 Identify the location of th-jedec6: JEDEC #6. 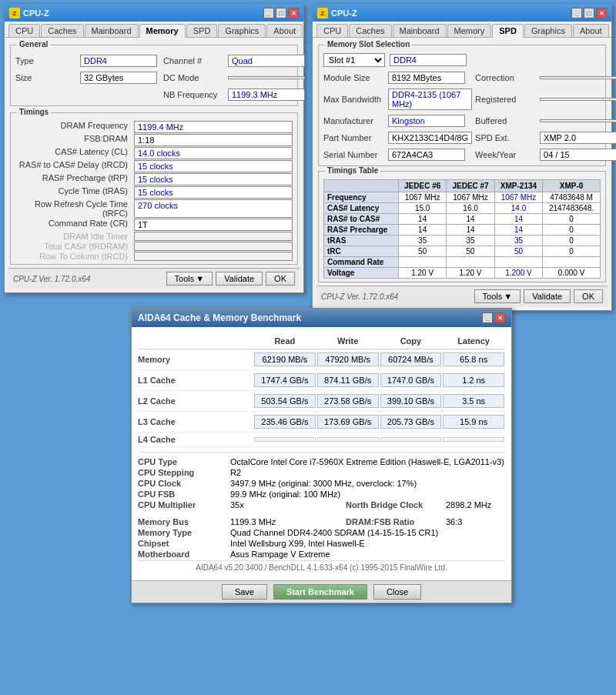
(422, 186).